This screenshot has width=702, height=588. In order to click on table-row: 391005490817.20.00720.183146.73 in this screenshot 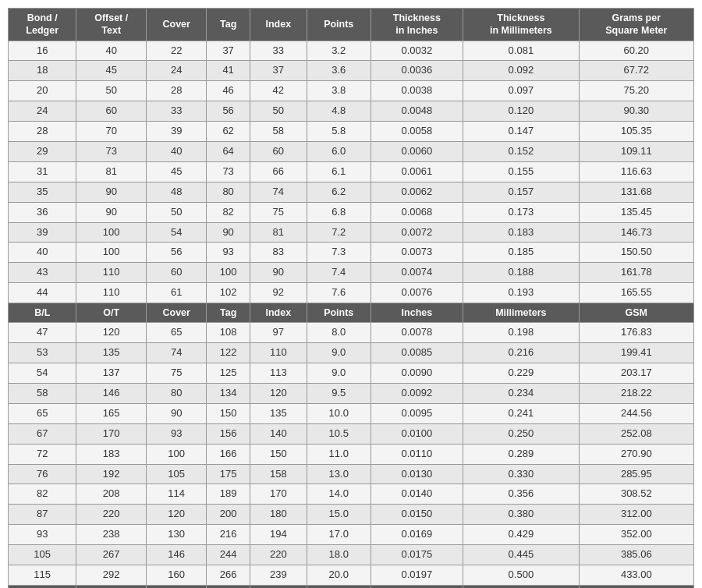, I will do `click(351, 232)`.